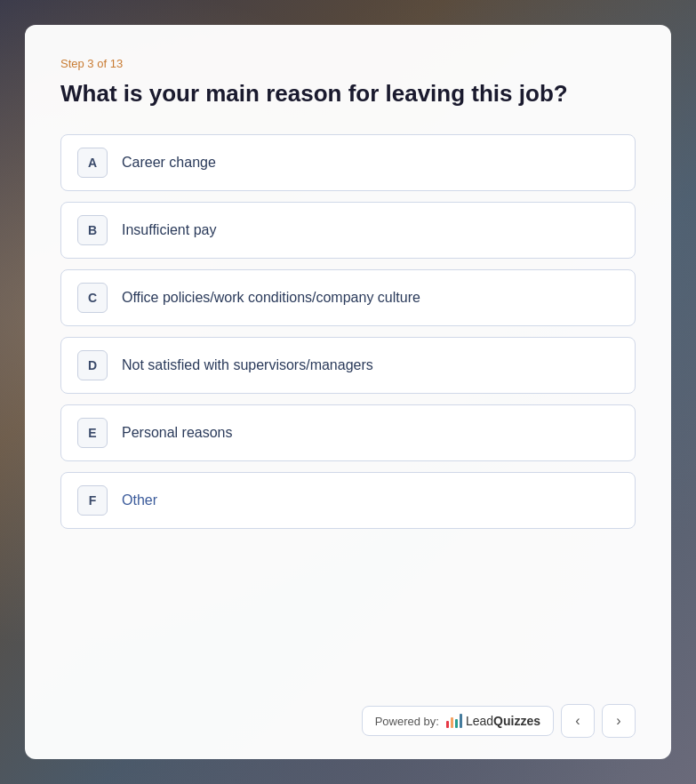 The height and width of the screenshot is (784, 696). What do you see at coordinates (578, 721) in the screenshot?
I see `prev-button: ‹` at bounding box center [578, 721].